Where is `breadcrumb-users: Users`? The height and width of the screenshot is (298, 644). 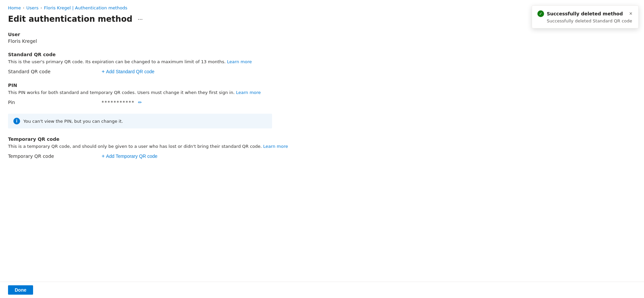
breadcrumb-users: Users is located at coordinates (32, 8).